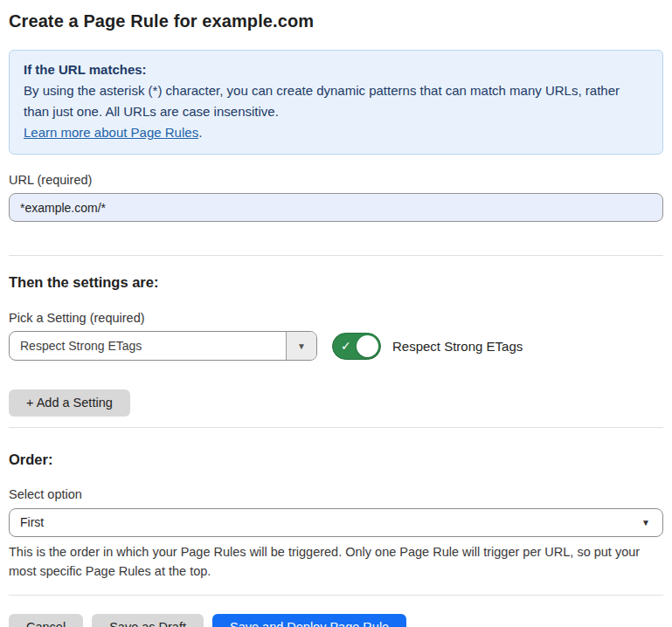 This screenshot has width=672, height=627. I want to click on info-box-body: By using the asterisk (*) character, you…, so click(336, 101).